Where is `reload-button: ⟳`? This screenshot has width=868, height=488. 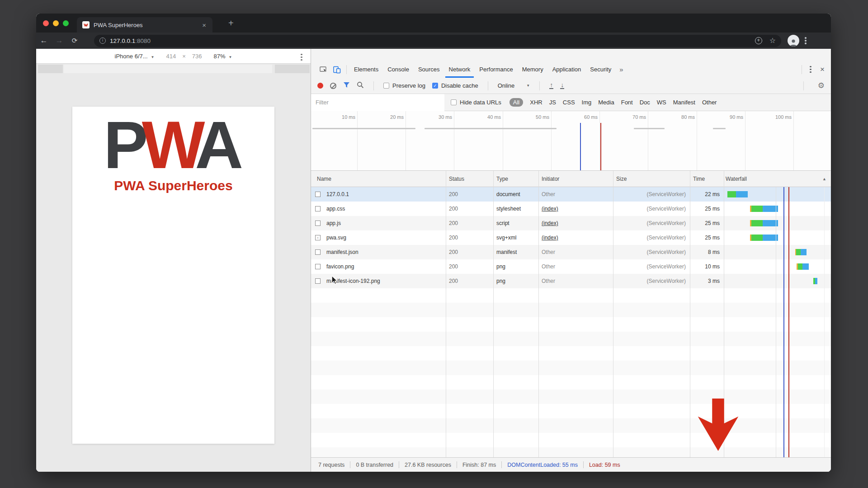 reload-button: ⟳ is located at coordinates (75, 41).